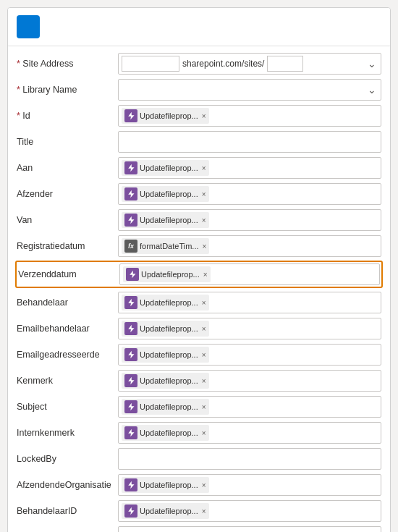 The width and height of the screenshot is (398, 532). What do you see at coordinates (250, 381) in the screenshot?
I see `input-kenmerk: Updatefileprop...×` at bounding box center [250, 381].